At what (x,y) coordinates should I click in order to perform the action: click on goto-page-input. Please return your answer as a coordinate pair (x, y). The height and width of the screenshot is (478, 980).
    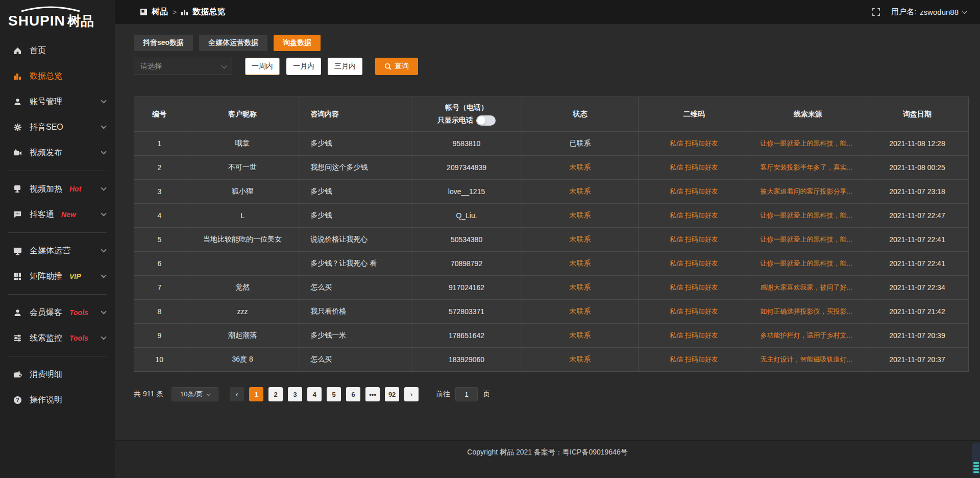
    Looking at the image, I should click on (467, 394).